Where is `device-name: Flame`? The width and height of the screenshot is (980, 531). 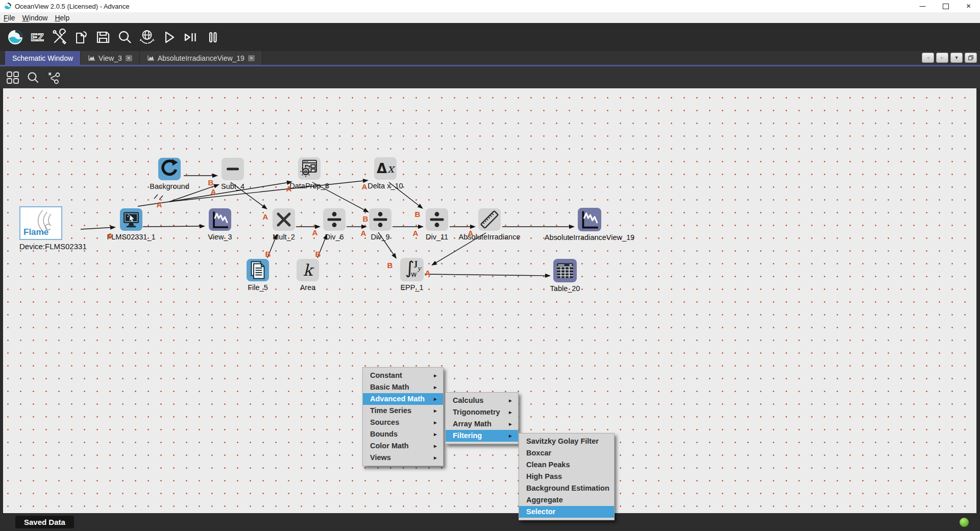 device-name: Flame is located at coordinates (36, 232).